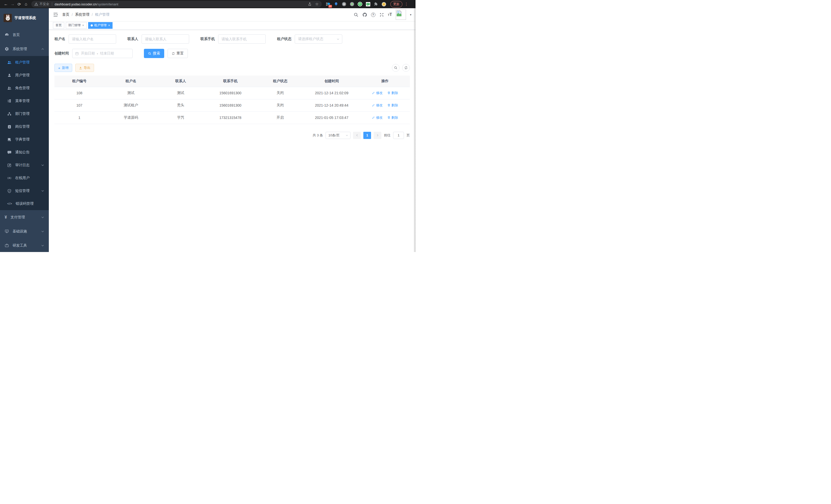 This screenshot has height=504, width=831. Describe the element at coordinates (9, 191) in the screenshot. I see `shield-icon` at that location.